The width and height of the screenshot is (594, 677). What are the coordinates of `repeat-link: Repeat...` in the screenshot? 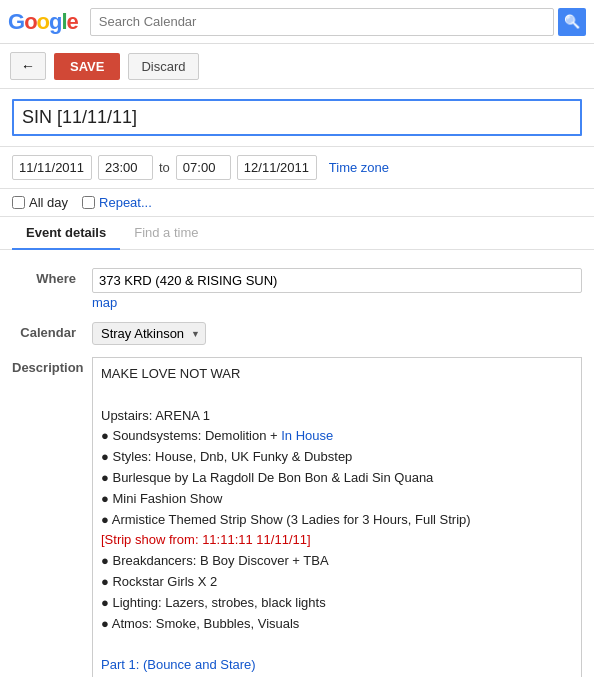 It's located at (126, 202).